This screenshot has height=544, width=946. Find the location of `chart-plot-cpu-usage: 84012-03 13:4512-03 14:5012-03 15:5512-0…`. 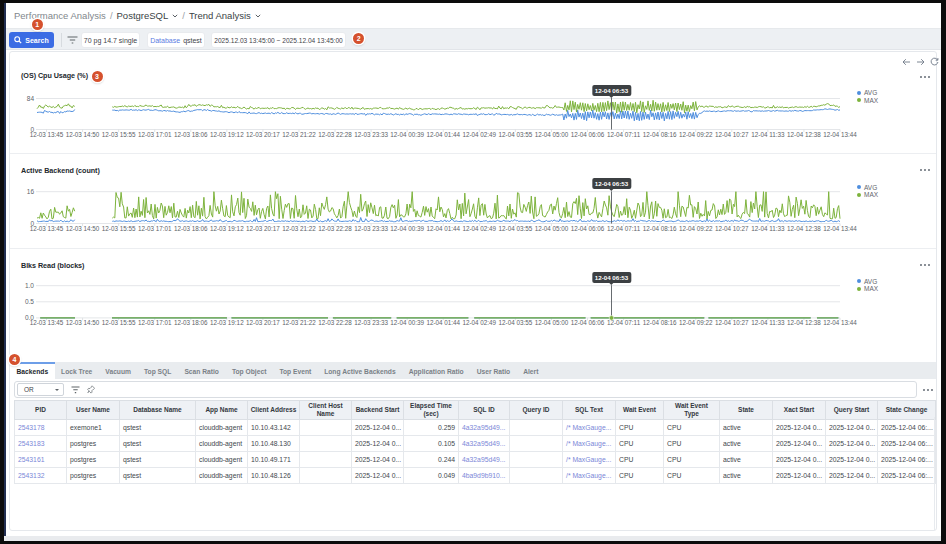

chart-plot-cpu-usage: 84012-03 13:4512-03 14:5012-03 15:5512-0… is located at coordinates (472, 118).